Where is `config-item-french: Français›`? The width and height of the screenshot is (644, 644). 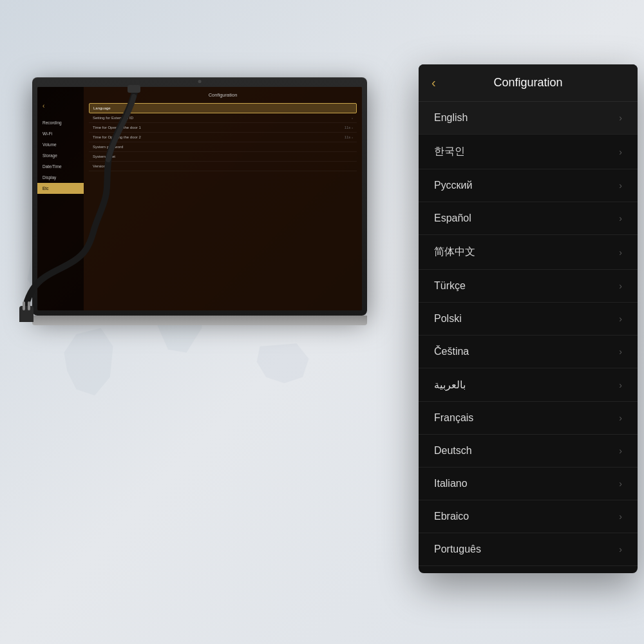
config-item-french: Français› is located at coordinates (528, 419).